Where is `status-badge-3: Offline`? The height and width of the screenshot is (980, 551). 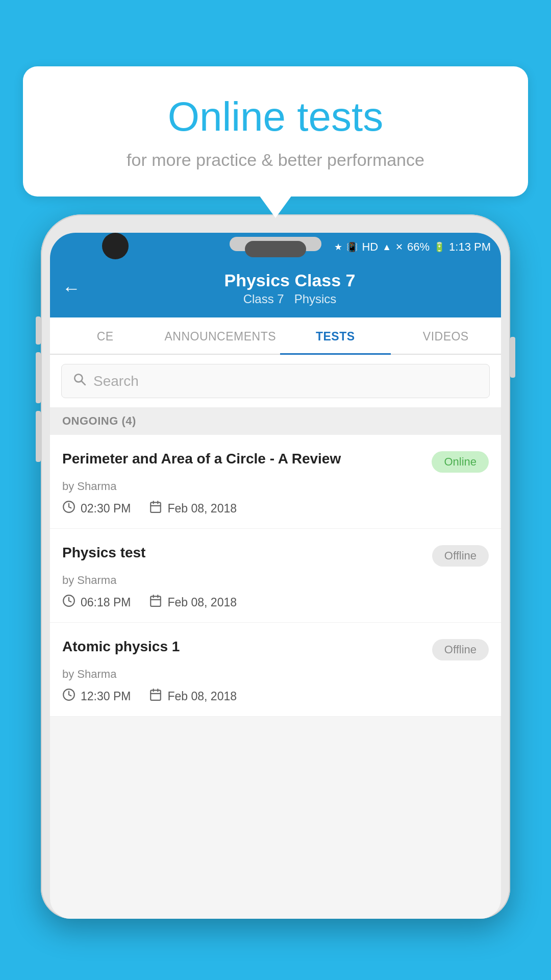
status-badge-3: Offline is located at coordinates (460, 650).